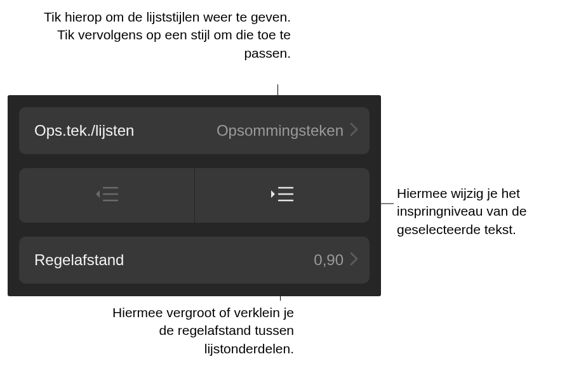  What do you see at coordinates (194, 195) in the screenshot?
I see `indent-control-row` at bounding box center [194, 195].